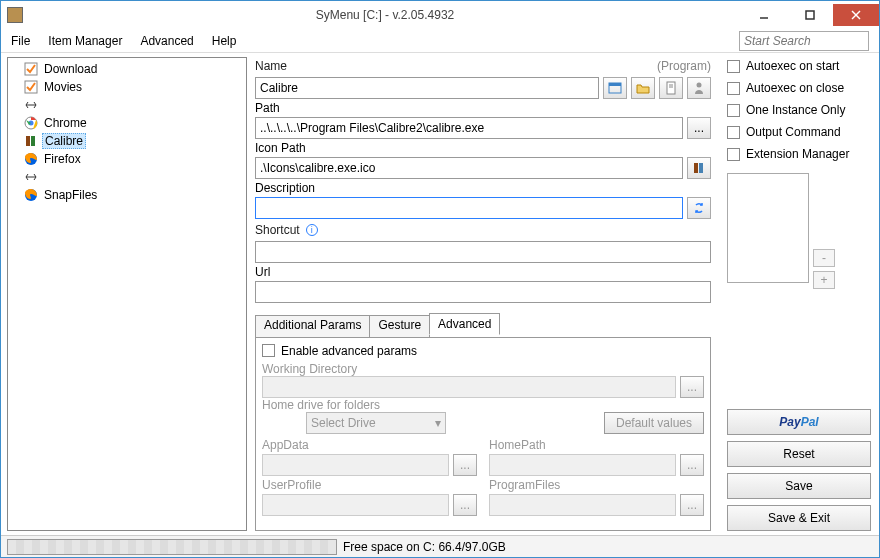 This screenshot has height=558, width=880. Describe the element at coordinates (643, 88) in the screenshot. I see `folder-icon` at that location.